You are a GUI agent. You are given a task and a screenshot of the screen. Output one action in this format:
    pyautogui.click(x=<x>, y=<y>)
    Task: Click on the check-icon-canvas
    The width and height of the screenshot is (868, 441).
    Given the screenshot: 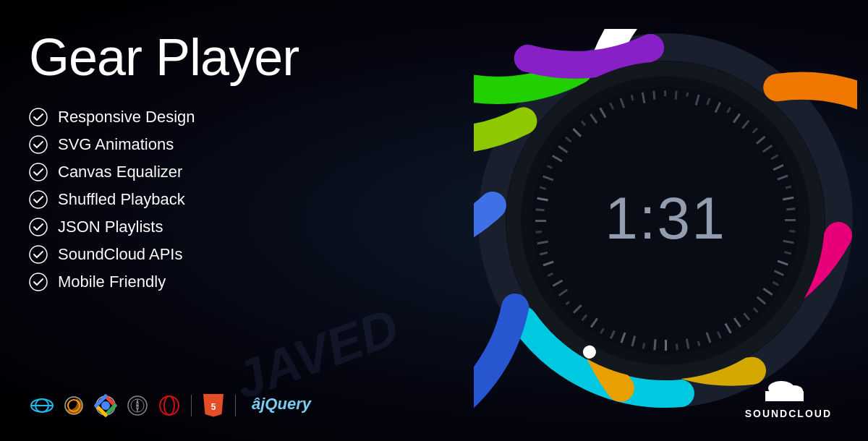 What is the action you would take?
    pyautogui.click(x=38, y=172)
    